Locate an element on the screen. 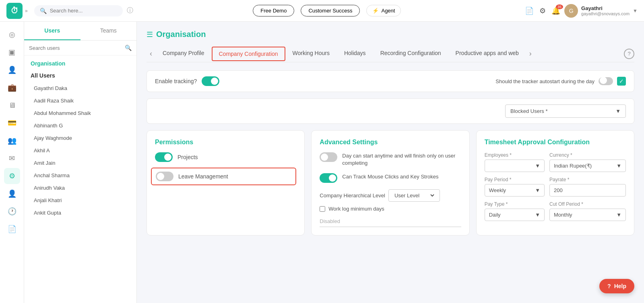  list-item: Aadil Raza Shaik is located at coordinates (80, 100).